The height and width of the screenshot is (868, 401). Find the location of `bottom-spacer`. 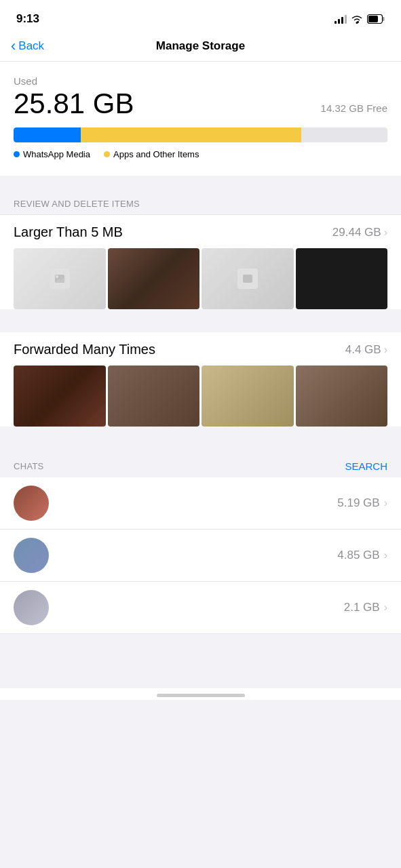

bottom-spacer is located at coordinates (201, 661).